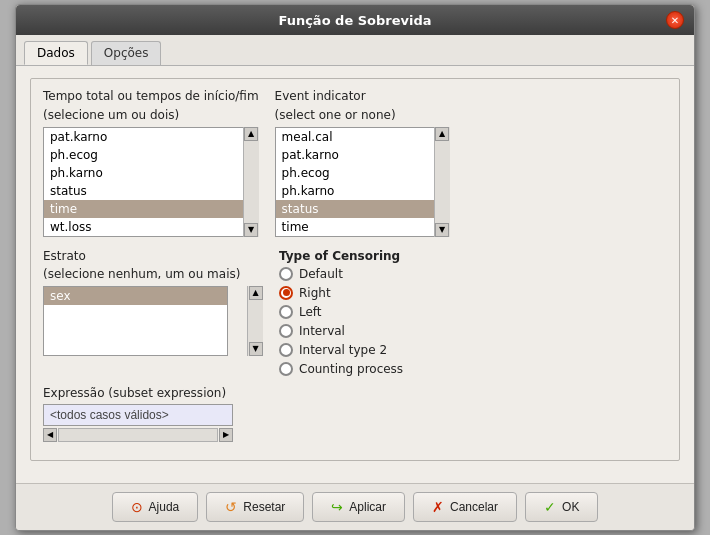 Image resolution: width=710 pixels, height=535 pixels. What do you see at coordinates (362, 182) in the screenshot?
I see `event-listbox-wrap: meal.cal pat.karno ph.ecog ph.karno stat…` at bounding box center [362, 182].